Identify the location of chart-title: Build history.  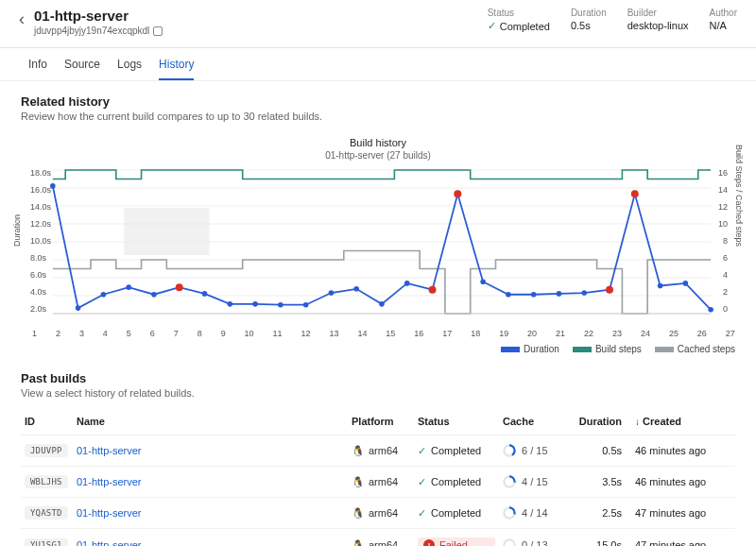
(378, 143).